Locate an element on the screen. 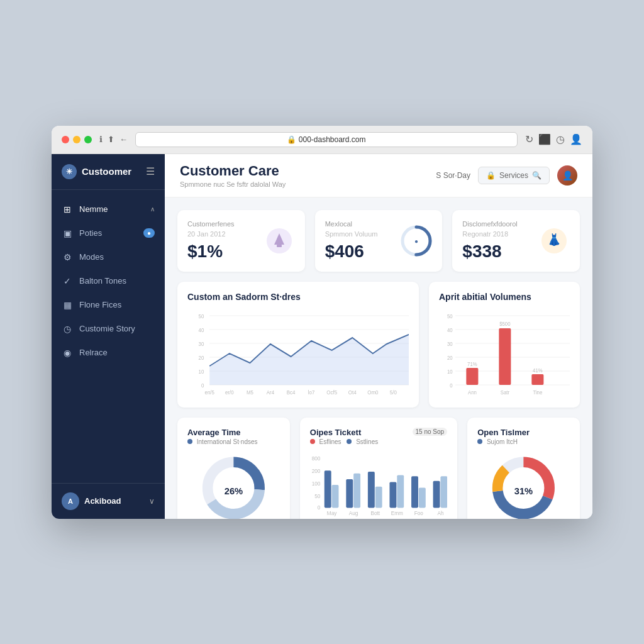 This screenshot has width=644, height=644. browser-url-bar: 🔒 000-dashboard.com is located at coordinates (326, 140).